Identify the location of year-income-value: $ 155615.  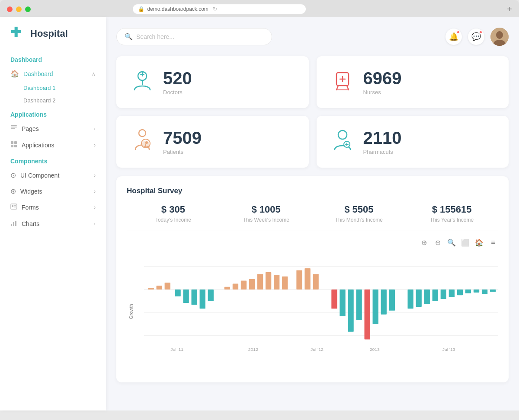
(452, 210).